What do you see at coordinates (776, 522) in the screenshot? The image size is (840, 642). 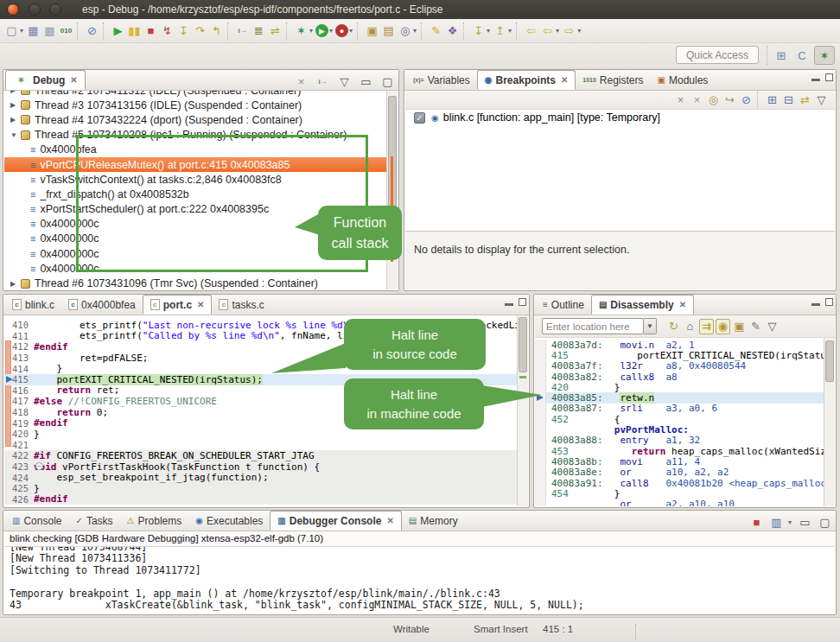 I see `display-selected-console-icon: ▥` at bounding box center [776, 522].